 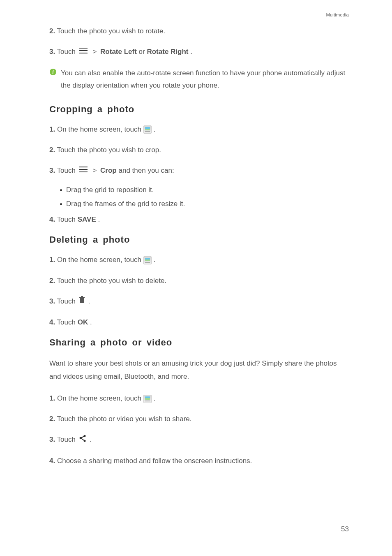 What do you see at coordinates (205, 204) in the screenshot?
I see `cropping-bullet-2: Drag the frames of the grid to resize it…` at bounding box center [205, 204].